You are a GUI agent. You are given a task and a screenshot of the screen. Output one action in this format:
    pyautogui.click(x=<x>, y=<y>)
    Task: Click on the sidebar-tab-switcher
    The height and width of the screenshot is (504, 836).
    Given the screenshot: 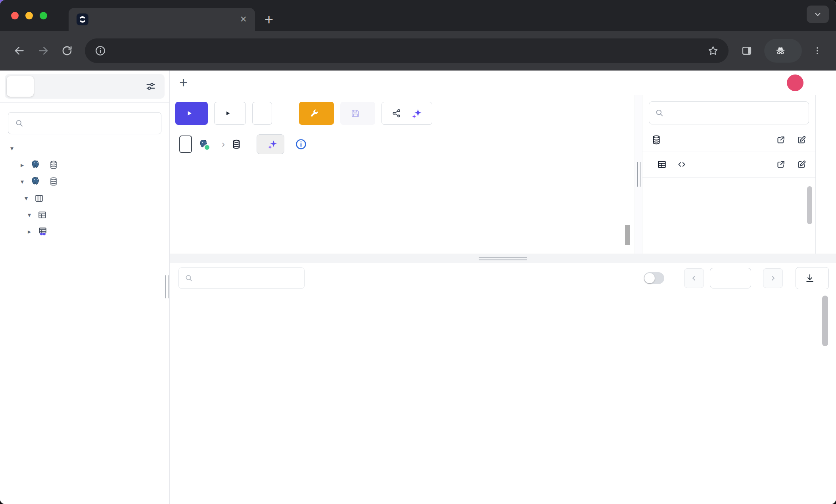 What is the action you would take?
    pyautogui.click(x=85, y=86)
    